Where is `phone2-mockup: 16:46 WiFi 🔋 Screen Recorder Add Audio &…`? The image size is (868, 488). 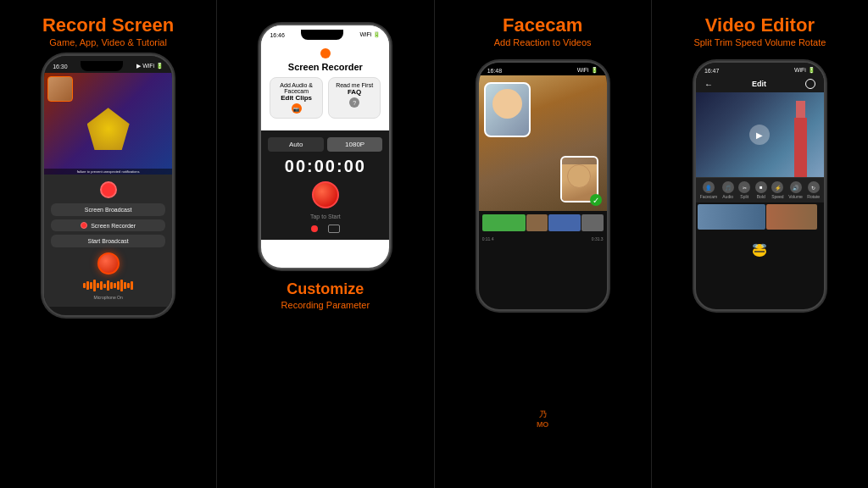 phone2-mockup: 16:46 WiFi 🔋 Screen Recorder Add Audio &… is located at coordinates (326, 147).